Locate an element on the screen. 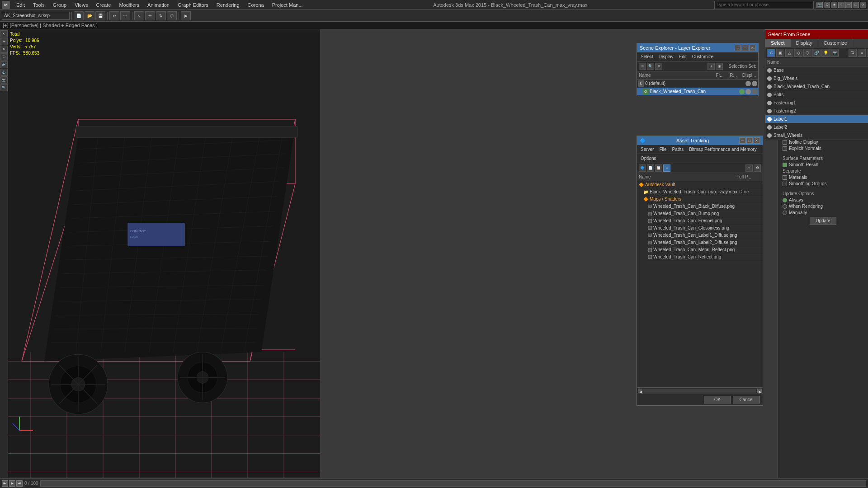 The width and height of the screenshot is (868, 488). layer-default: L 0 (default) is located at coordinates (698, 84).